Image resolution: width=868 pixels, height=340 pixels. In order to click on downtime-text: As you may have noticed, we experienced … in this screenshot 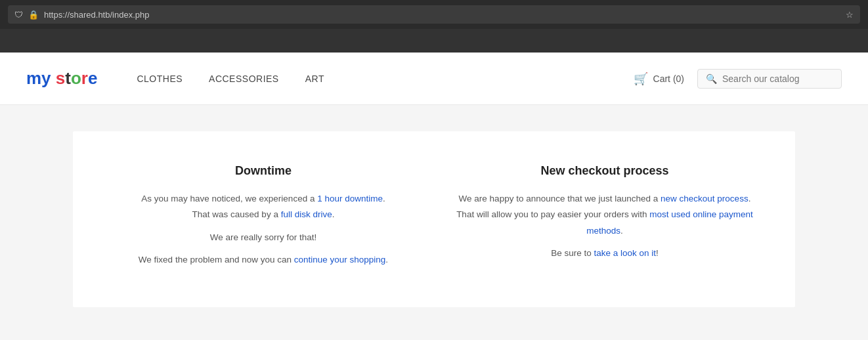, I will do `click(263, 230)`.